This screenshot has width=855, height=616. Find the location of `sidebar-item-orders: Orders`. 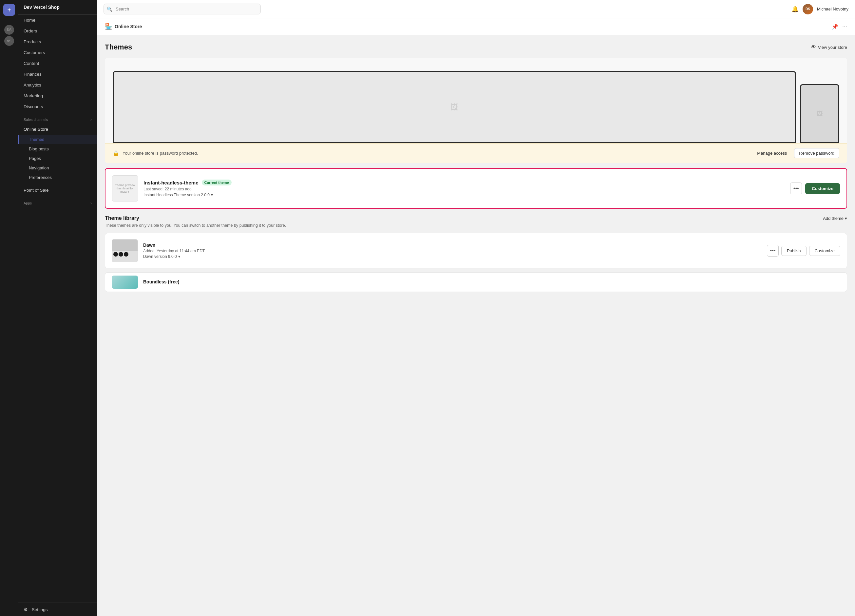

sidebar-item-orders: Orders is located at coordinates (58, 31).